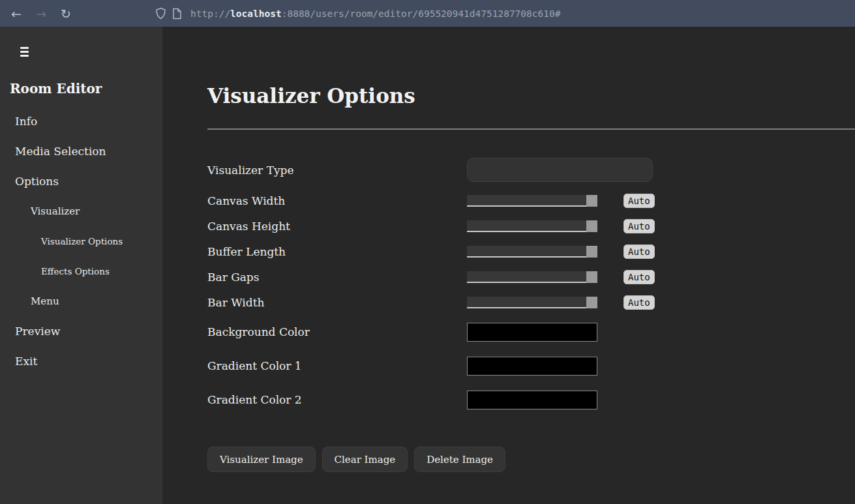 This screenshot has width=855, height=504. Describe the element at coordinates (531, 226) in the screenshot. I see `canvas-height-row: Canvas Height Auto` at that location.